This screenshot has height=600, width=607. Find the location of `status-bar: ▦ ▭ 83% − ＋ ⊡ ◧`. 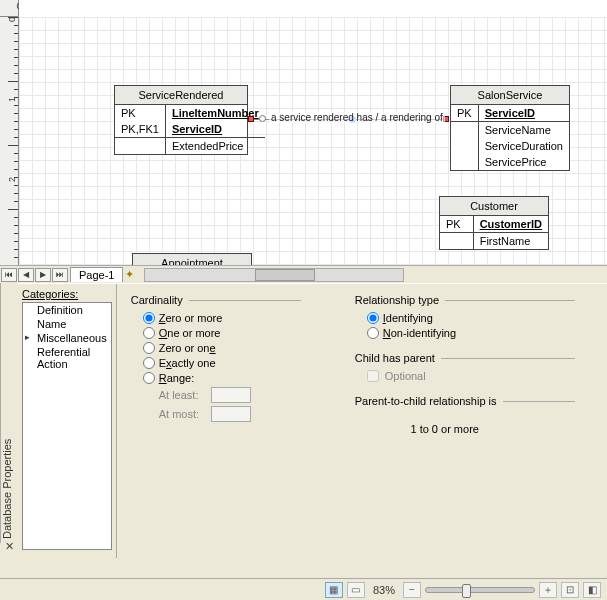

status-bar: ▦ ▭ 83% − ＋ ⊡ ◧ is located at coordinates (304, 589).